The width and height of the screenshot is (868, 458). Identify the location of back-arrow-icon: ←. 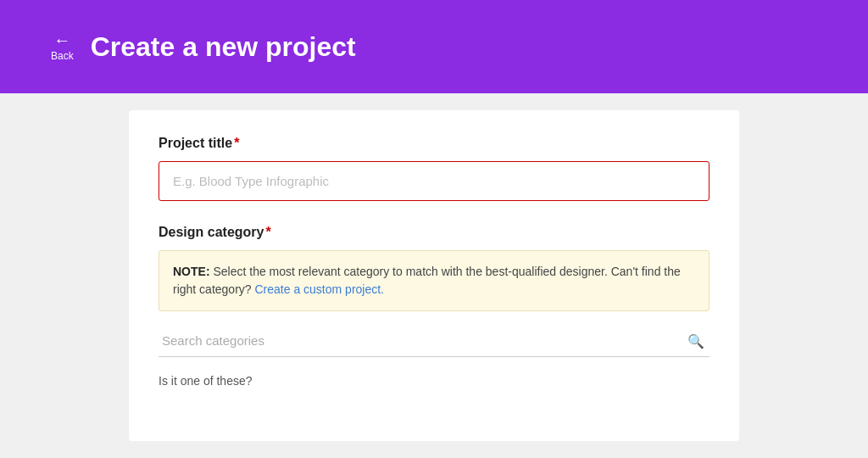
(62, 40).